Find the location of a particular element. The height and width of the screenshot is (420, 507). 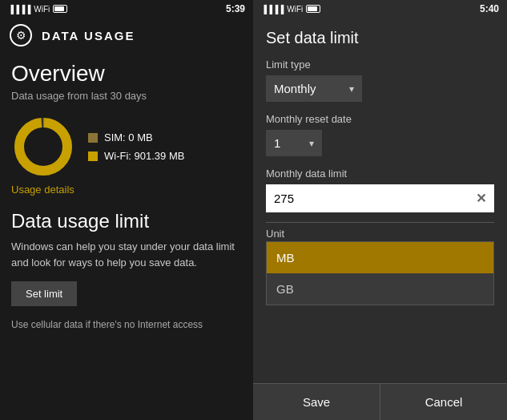

battery-icon-right is located at coordinates (313, 9).